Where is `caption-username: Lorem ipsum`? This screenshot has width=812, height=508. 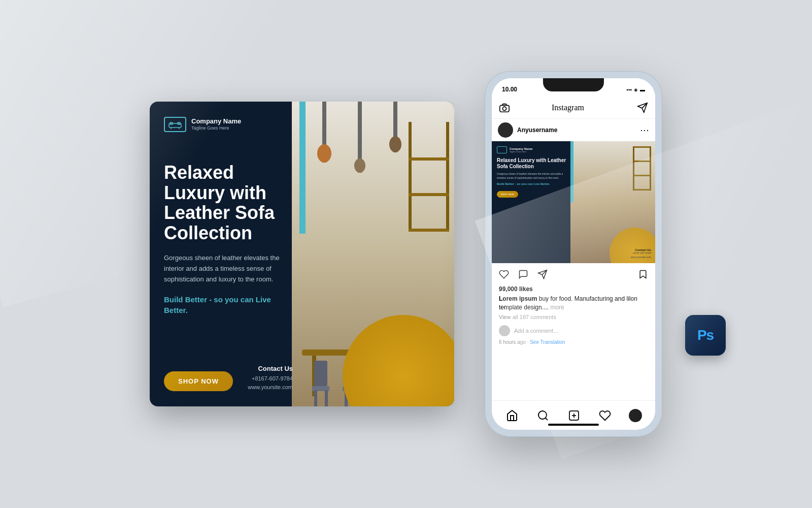
caption-username: Lorem ipsum is located at coordinates (518, 299).